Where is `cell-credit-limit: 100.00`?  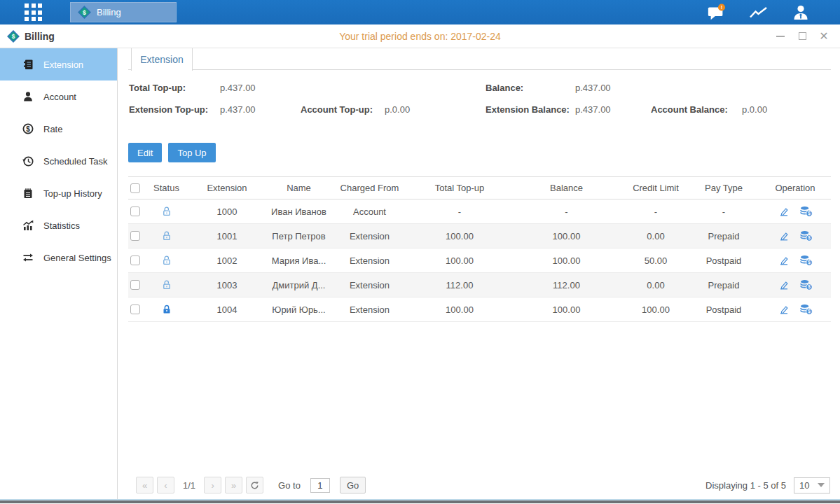 cell-credit-limit: 100.00 is located at coordinates (656, 309).